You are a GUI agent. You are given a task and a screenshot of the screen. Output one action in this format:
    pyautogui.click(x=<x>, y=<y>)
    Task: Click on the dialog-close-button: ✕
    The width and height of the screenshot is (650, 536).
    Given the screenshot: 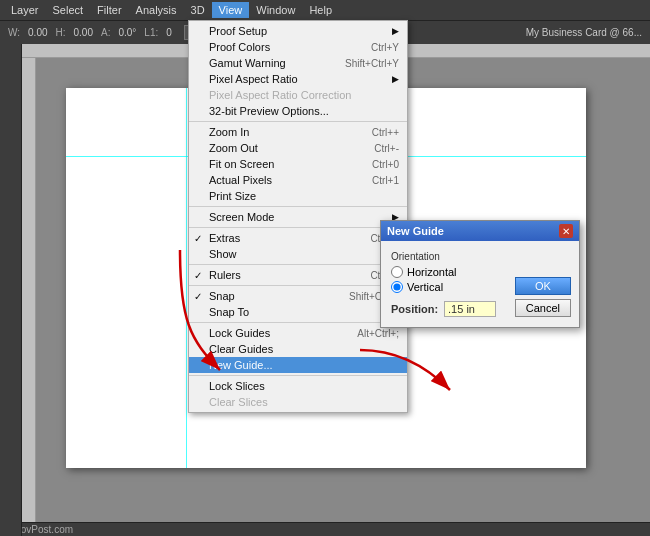 What is the action you would take?
    pyautogui.click(x=566, y=231)
    